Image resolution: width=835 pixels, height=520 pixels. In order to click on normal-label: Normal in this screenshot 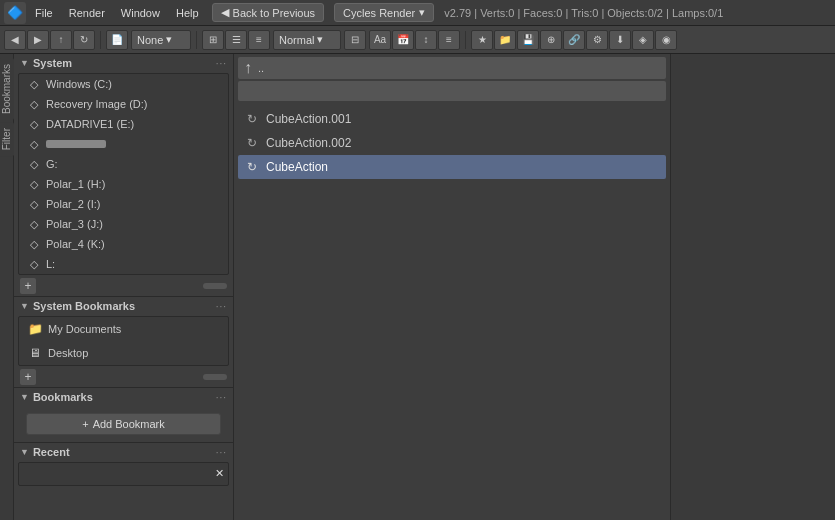, I will do `click(296, 40)`.